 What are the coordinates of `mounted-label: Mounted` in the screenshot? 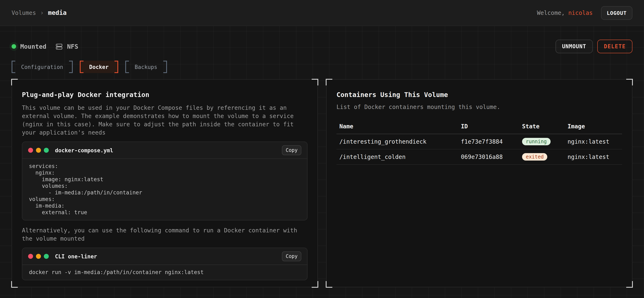 It's located at (33, 46).